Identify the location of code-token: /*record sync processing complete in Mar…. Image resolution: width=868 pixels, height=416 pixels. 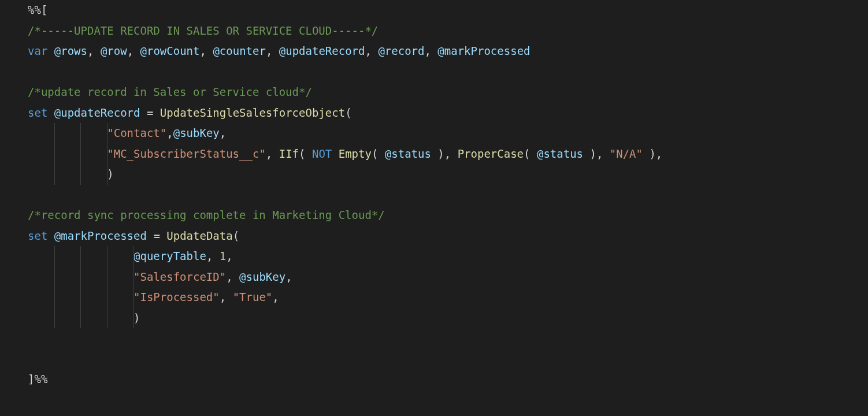
(206, 215).